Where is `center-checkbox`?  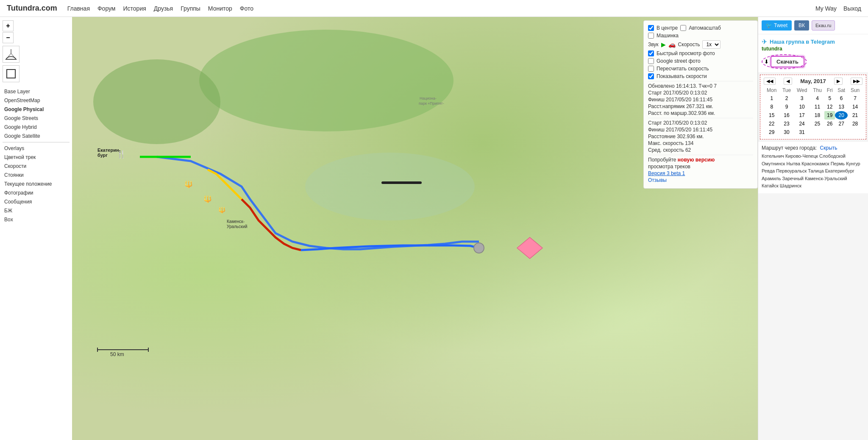 center-checkbox is located at coordinates (651, 28).